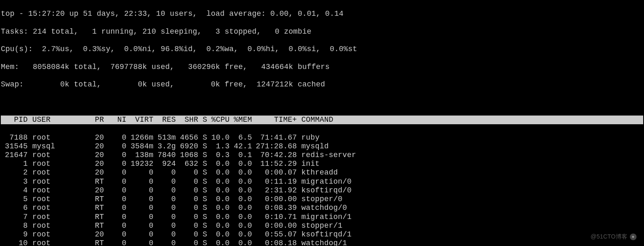 The image size is (644, 246). I want to click on col-virt: VIRT, so click(140, 120).